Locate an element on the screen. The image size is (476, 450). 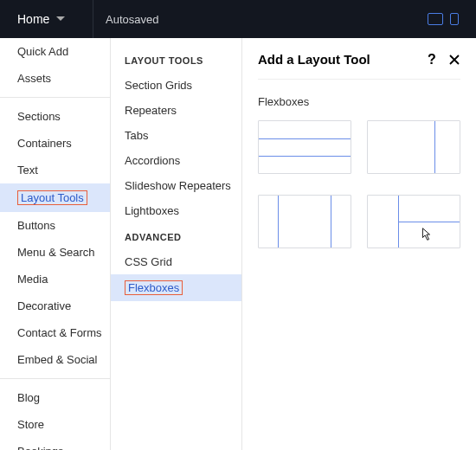
subitem-repeaters: Repeaters is located at coordinates (177, 111).